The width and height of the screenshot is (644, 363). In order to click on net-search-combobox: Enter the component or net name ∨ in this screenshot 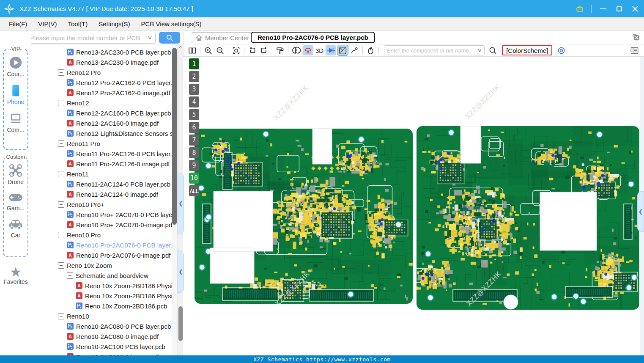, I will do `click(434, 50)`.